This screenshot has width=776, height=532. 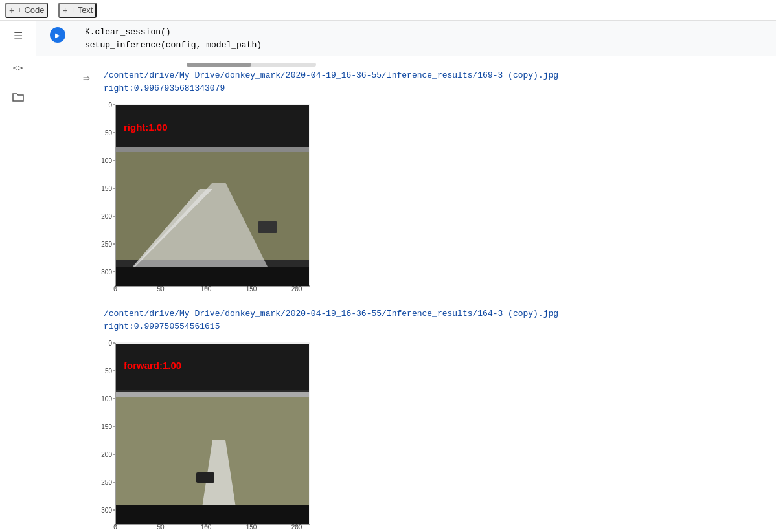 What do you see at coordinates (153, 365) in the screenshot?
I see `overlay-label-2: forward:1.00` at bounding box center [153, 365].